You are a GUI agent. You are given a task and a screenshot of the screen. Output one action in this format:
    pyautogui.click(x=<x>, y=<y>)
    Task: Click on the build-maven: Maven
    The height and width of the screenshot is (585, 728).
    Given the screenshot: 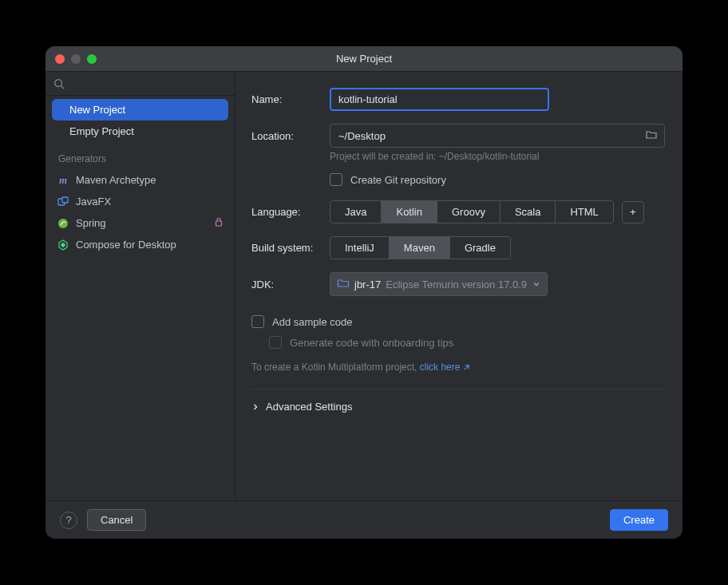 What is the action you would take?
    pyautogui.click(x=420, y=247)
    